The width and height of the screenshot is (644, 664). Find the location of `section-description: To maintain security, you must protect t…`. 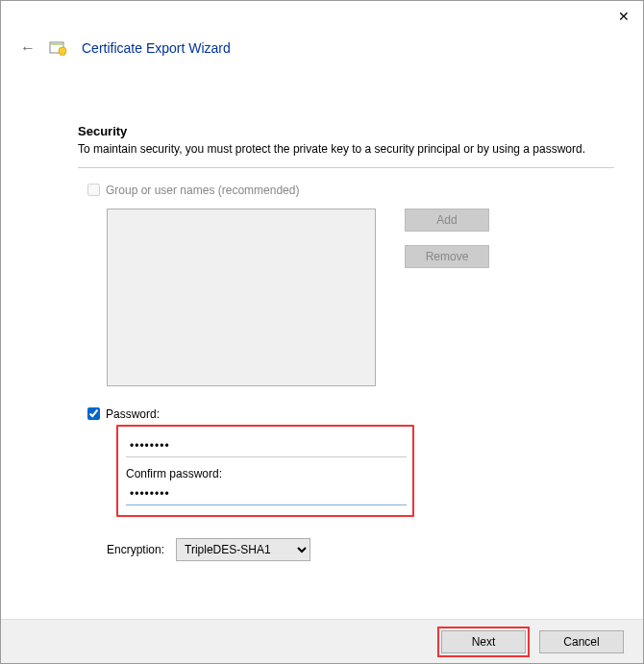

section-description: To maintain security, you must protect t… is located at coordinates (337, 150).